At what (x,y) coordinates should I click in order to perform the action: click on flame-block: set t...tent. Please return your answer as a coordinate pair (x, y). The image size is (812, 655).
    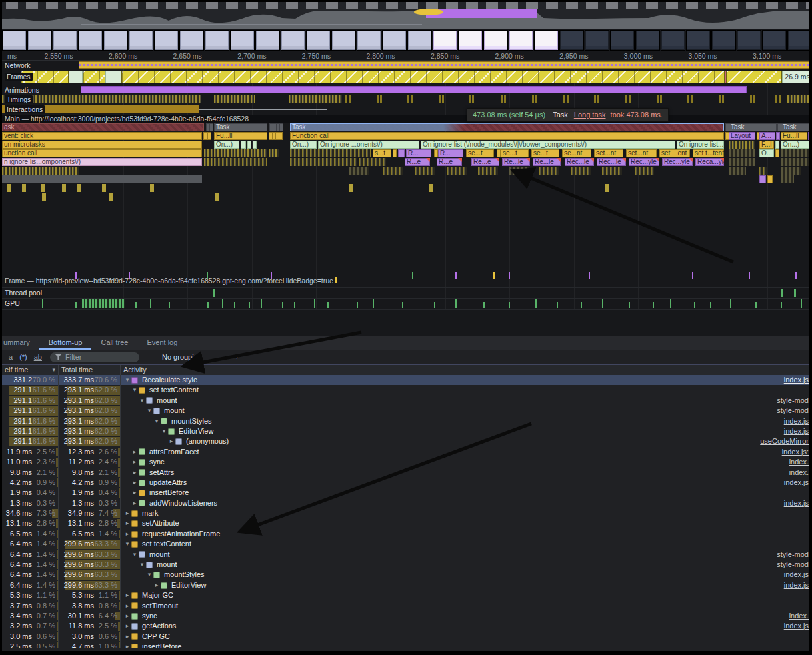
    Looking at the image, I should click on (708, 153).